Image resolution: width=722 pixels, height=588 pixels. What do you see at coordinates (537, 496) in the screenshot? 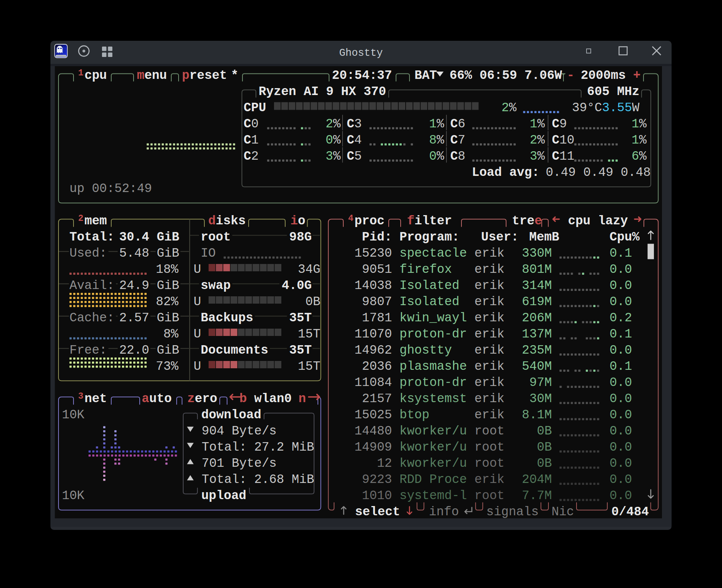
I see `svg-text: 7.7M` at bounding box center [537, 496].